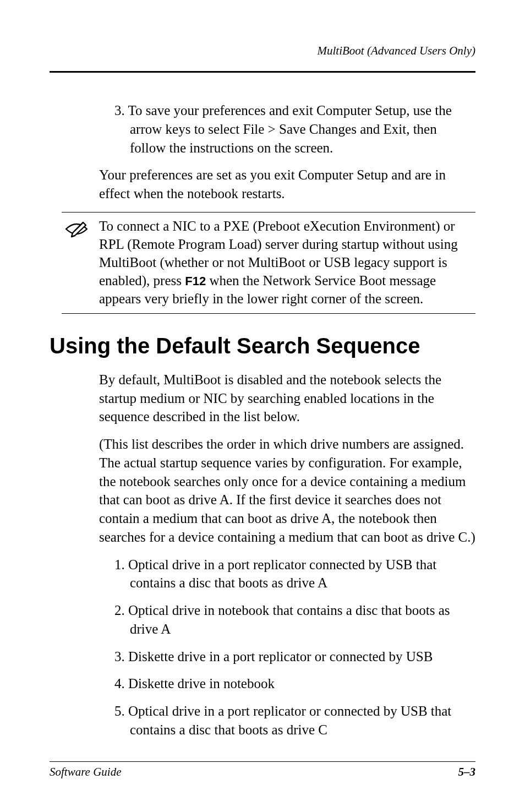  Describe the element at coordinates (120, 656) in the screenshot. I see `list-num: 3.` at that location.